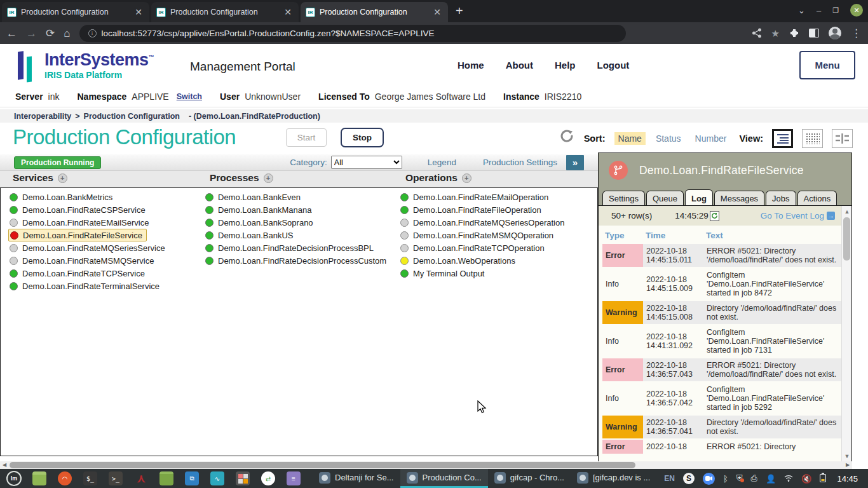  What do you see at coordinates (818, 10) in the screenshot?
I see `minimize-icon: –` at bounding box center [818, 10].